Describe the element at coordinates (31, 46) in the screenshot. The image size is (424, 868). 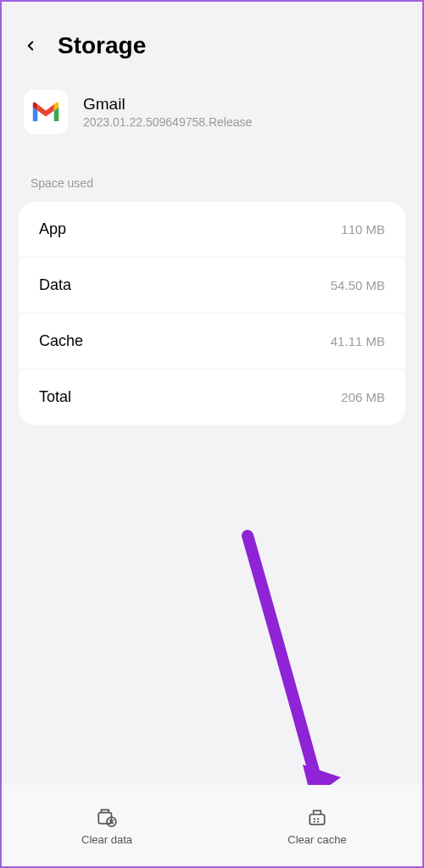
I see `back-button` at that location.